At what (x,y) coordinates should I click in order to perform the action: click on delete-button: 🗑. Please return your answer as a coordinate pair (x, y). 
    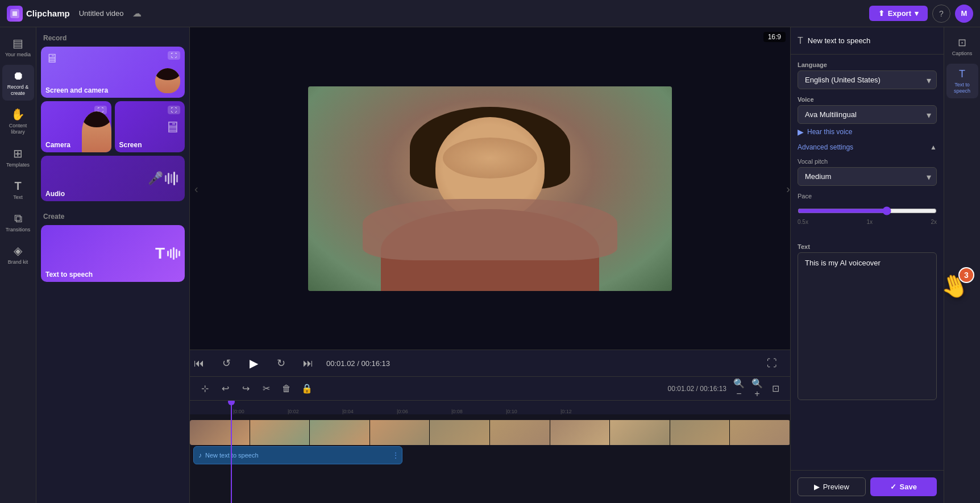
    Looking at the image, I should click on (286, 389).